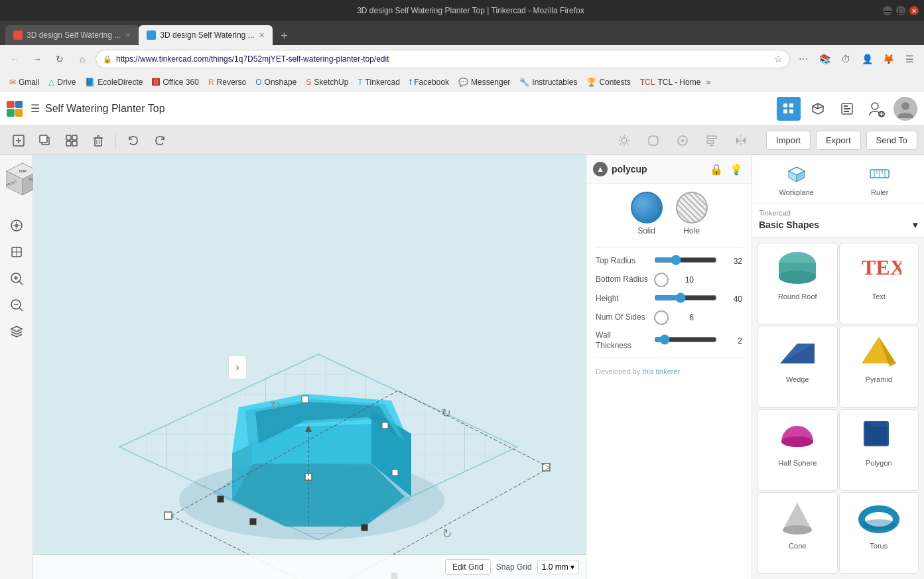 The height and width of the screenshot is (579, 924). I want to click on bookmark-tinkercad: T Tinkercad, so click(379, 82).